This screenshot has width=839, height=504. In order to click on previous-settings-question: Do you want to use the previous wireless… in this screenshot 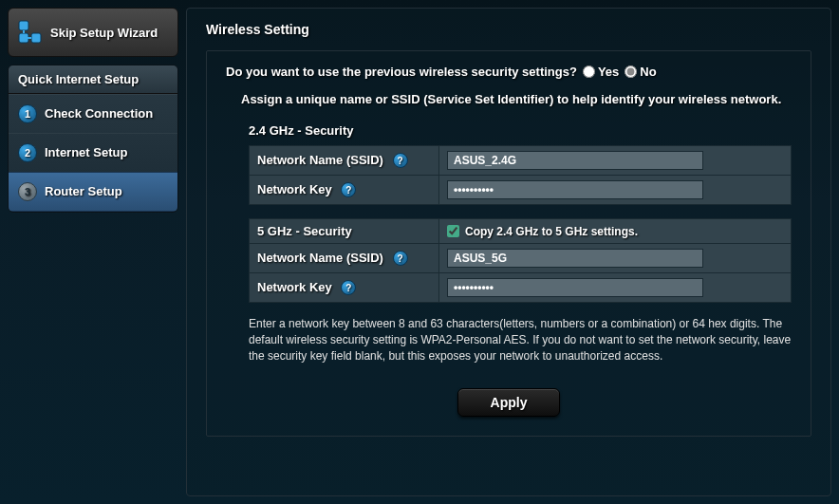, I will do `click(509, 72)`.